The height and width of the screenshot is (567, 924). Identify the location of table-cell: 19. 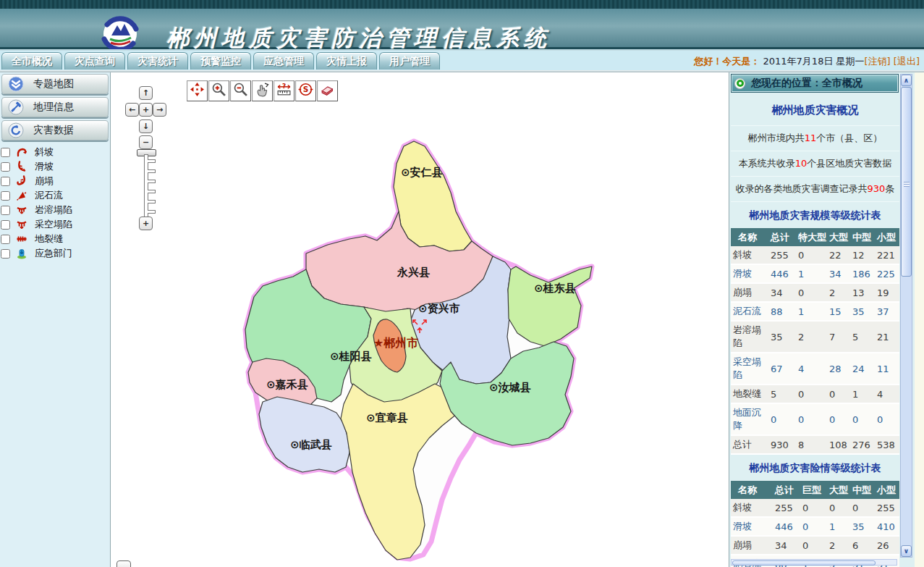
(887, 293).